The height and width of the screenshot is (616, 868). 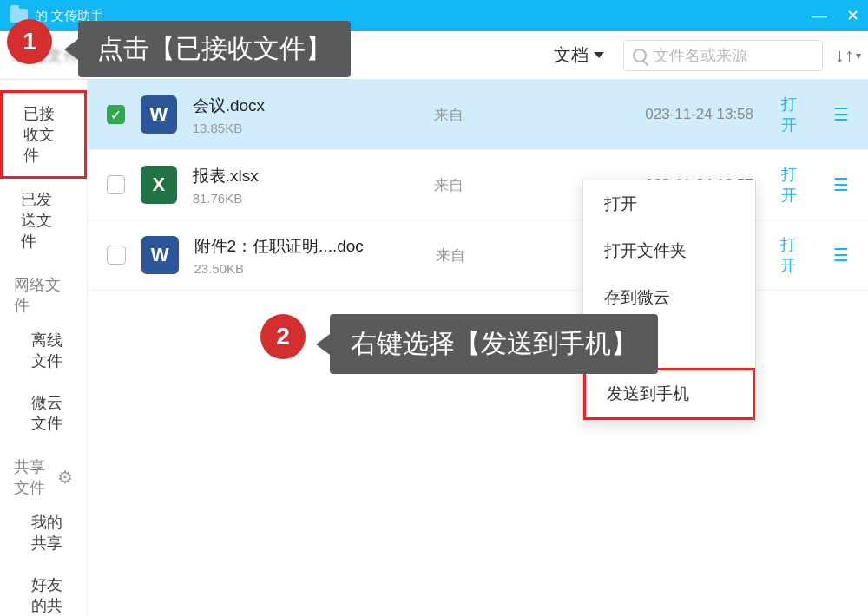 What do you see at coordinates (214, 49) in the screenshot?
I see `annotation-callout-1: 点击【已接收文件】` at bounding box center [214, 49].